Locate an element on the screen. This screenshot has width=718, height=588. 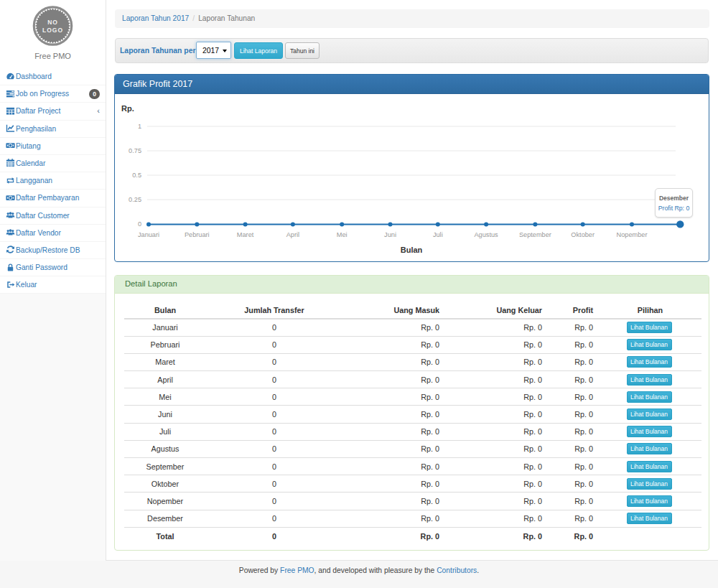
svg-text: 0.5 is located at coordinates (136, 175).